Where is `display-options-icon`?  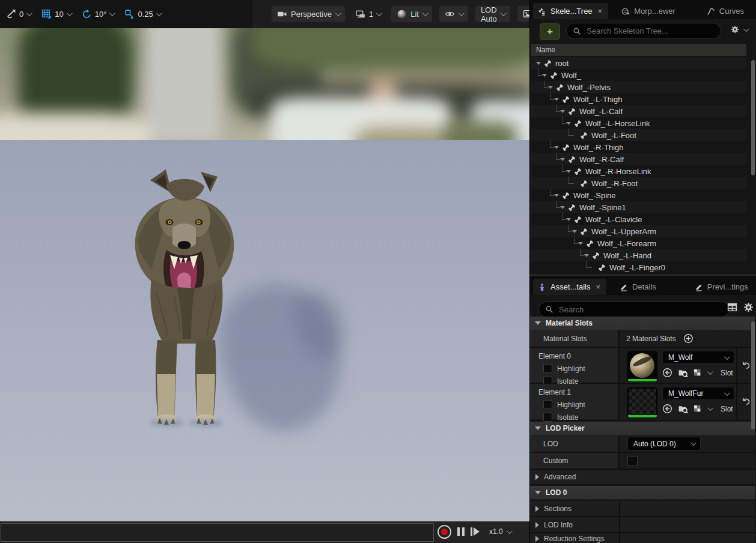 display-options-icon is located at coordinates (732, 308).